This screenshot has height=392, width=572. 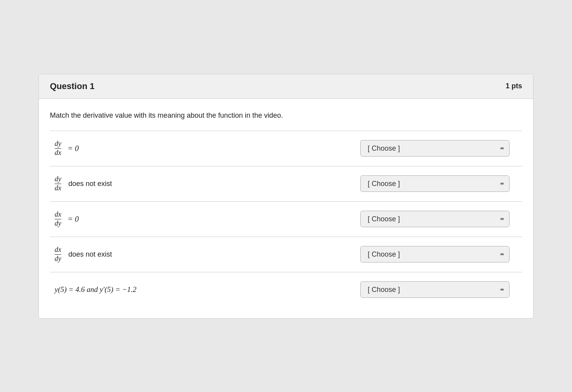 What do you see at coordinates (123, 184) in the screenshot?
I see `math-label-2: dy dx does not exist` at bounding box center [123, 184].